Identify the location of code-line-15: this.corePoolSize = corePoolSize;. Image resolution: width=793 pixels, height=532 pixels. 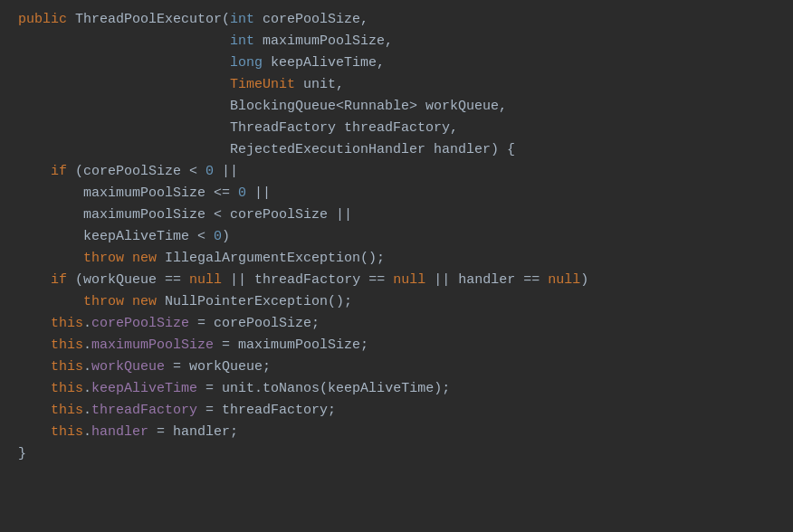
(396, 324).